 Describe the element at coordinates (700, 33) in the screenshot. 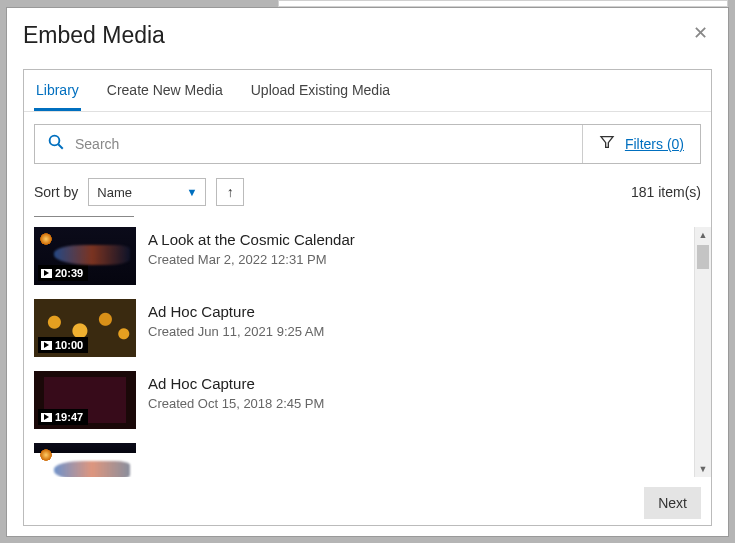

I see `close-button: ✕` at that location.